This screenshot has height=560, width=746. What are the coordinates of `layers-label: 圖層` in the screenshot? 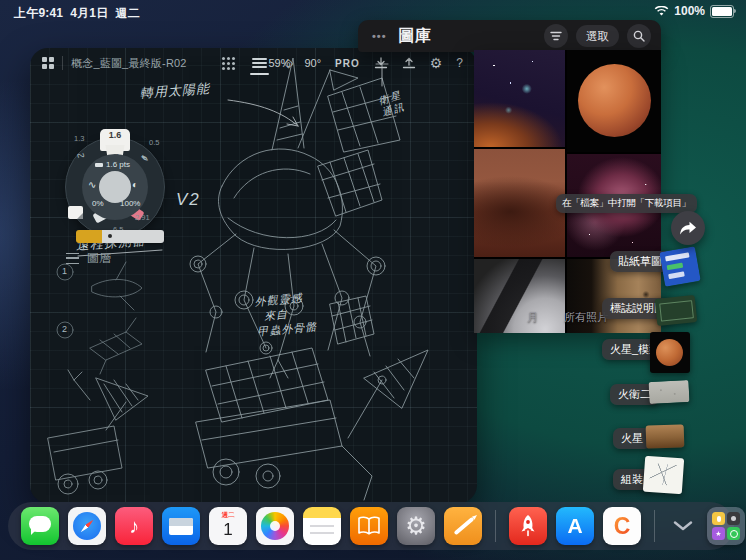 It's located at (99, 258).